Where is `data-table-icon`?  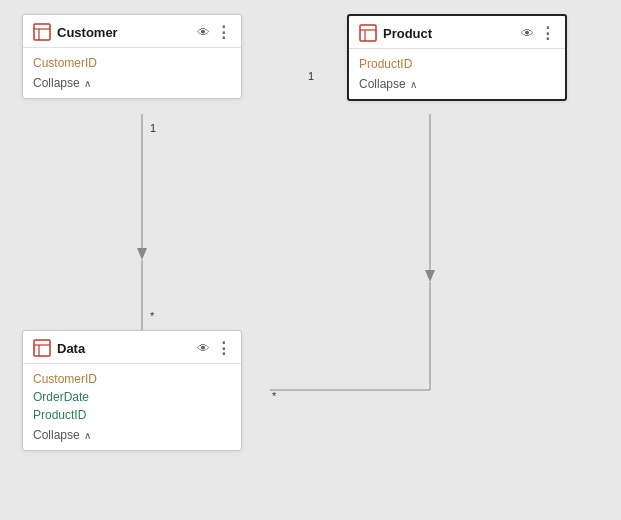
data-table-icon is located at coordinates (42, 348).